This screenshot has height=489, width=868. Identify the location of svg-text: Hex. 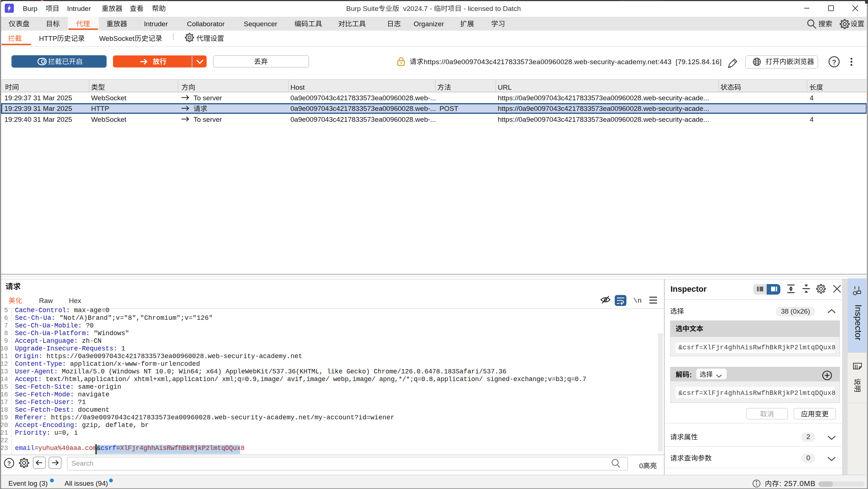
(75, 300).